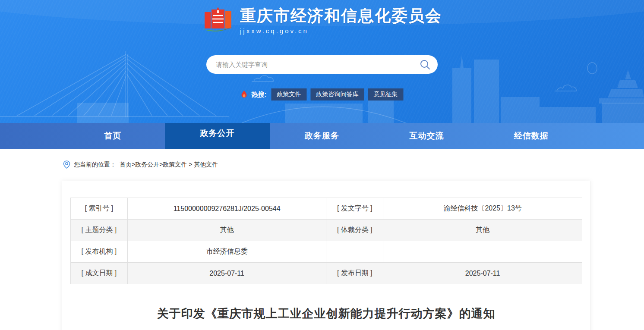 Image resolution: width=644 pixels, height=330 pixels. I want to click on table-row: [ 主题分类 ] 其他 [ 体裁分类 ] 其他, so click(326, 230).